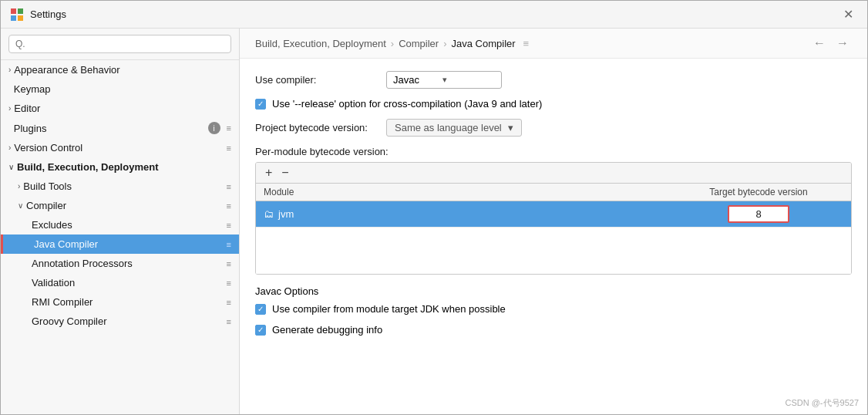  Describe the element at coordinates (553, 238) in the screenshot. I see `table-body: 🗂 jvm 8` at that location.